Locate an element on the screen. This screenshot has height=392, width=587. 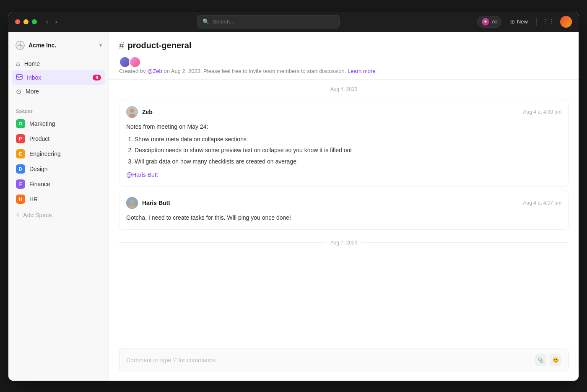
forward-arrow: › is located at coordinates (56, 22).